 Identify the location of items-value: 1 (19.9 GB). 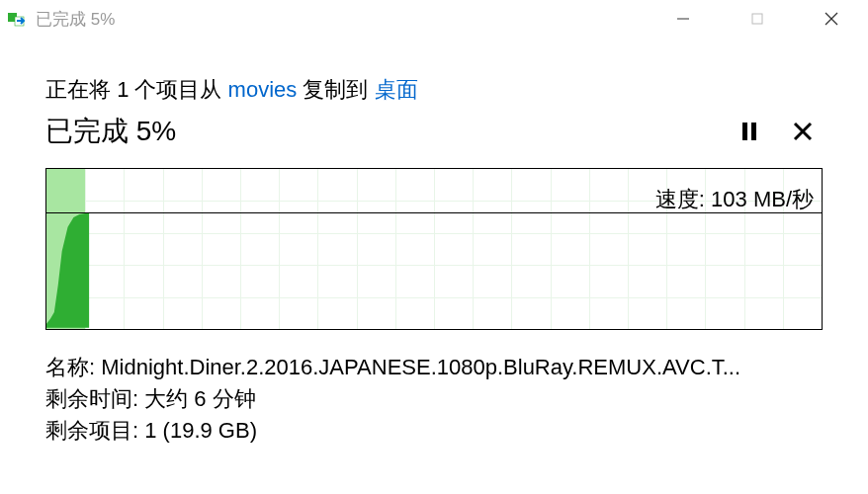
(201, 431).